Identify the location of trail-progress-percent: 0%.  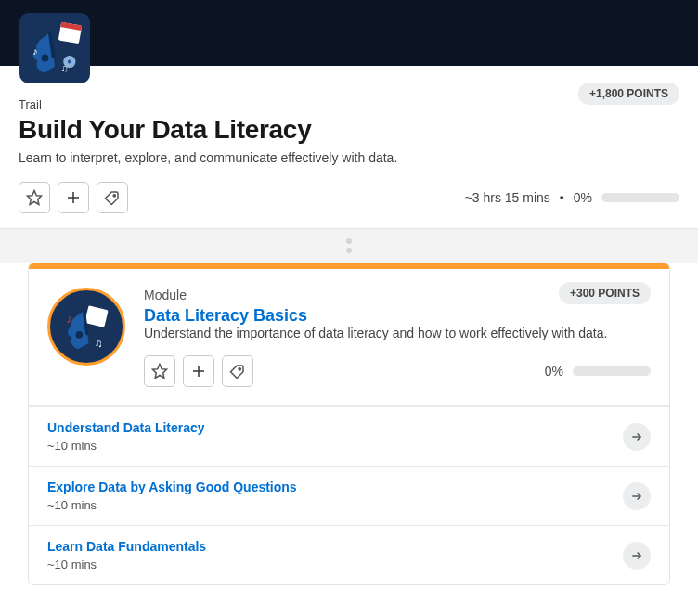
(583, 198).